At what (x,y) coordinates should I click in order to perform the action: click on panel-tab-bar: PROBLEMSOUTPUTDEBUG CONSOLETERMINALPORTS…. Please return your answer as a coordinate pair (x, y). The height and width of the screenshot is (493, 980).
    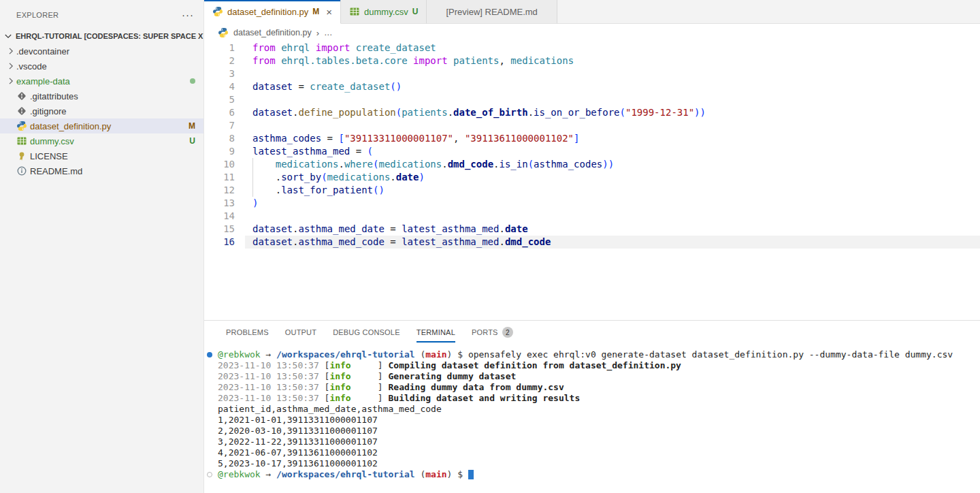
    Looking at the image, I should click on (592, 332).